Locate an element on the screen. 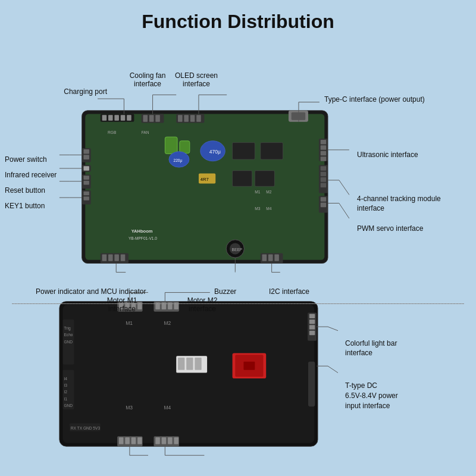 This screenshot has height=476, width=476. label-ultrasonic: Ultrasonic interface is located at coordinates (388, 155).